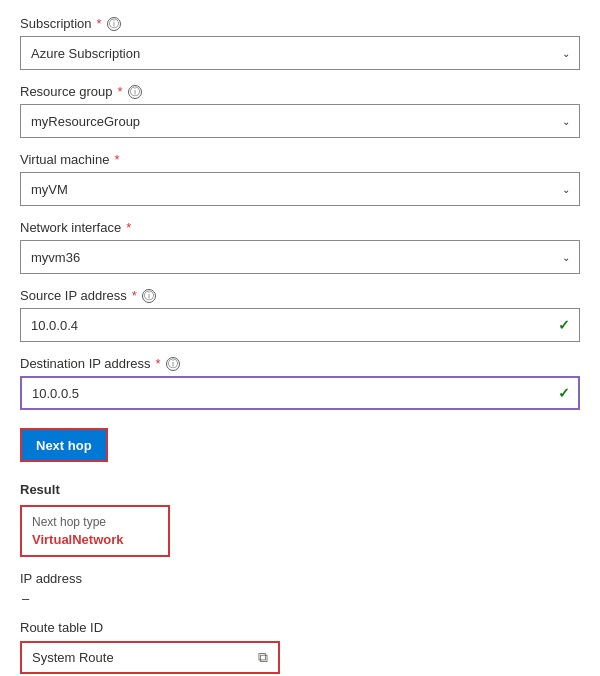  Describe the element at coordinates (300, 588) in the screenshot. I see `ip-address-section: IP address –` at that location.